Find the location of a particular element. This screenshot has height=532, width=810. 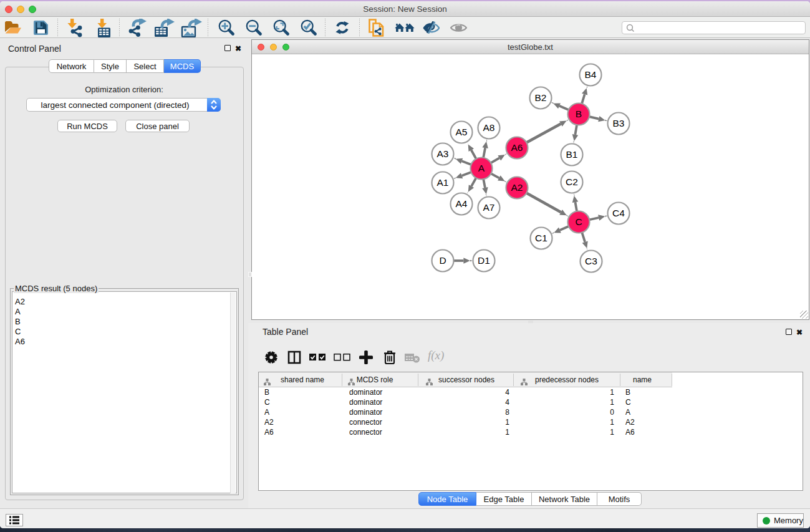

svg-text: A8 is located at coordinates (489, 127).